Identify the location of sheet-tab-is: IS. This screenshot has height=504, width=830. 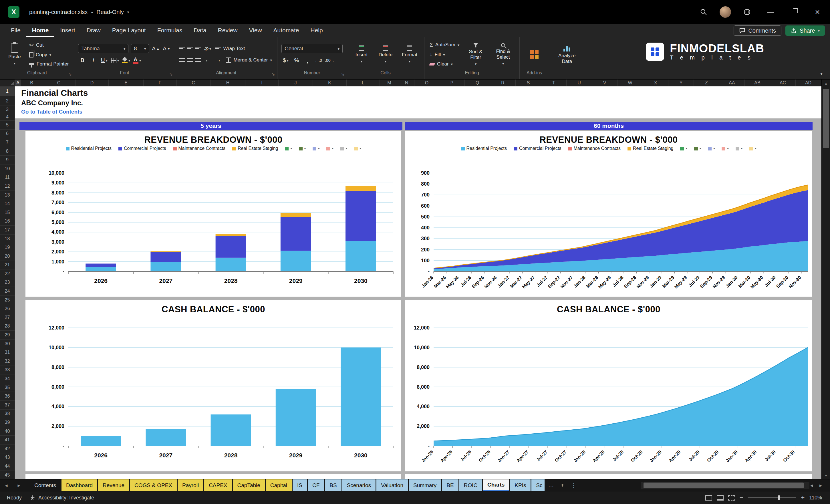
(300, 485).